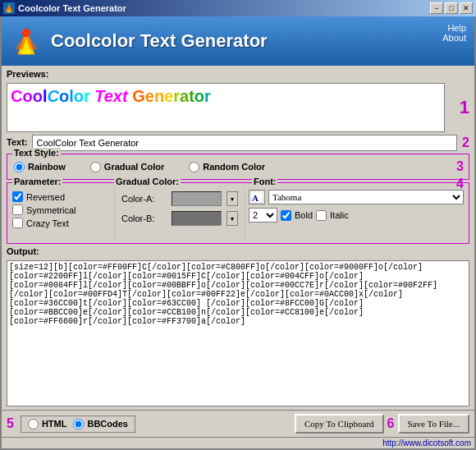 This screenshot has width=476, height=450. What do you see at coordinates (226, 97) in the screenshot?
I see `preview-text: CoolColor Text Generator` at bounding box center [226, 97].